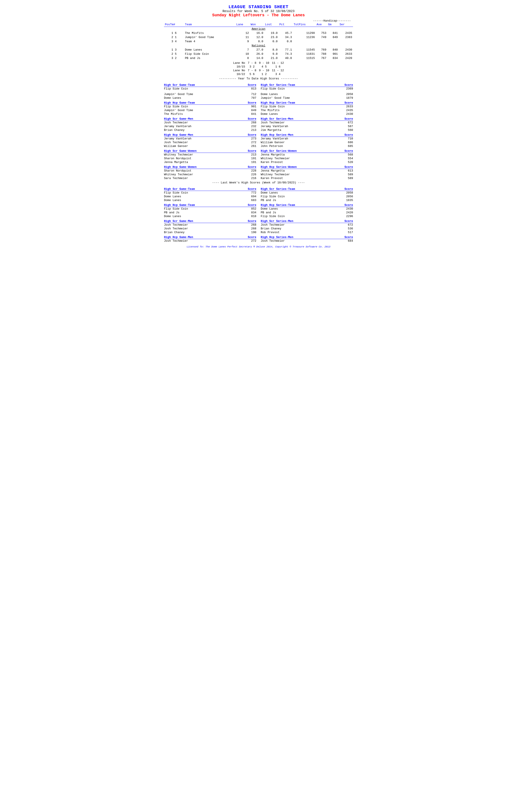  What do you see at coordinates (258, 214) in the screenshot?
I see `lw-high-scores: High Scr Game-TeamScoreFlip Side Coin772…` at bounding box center [258, 214].